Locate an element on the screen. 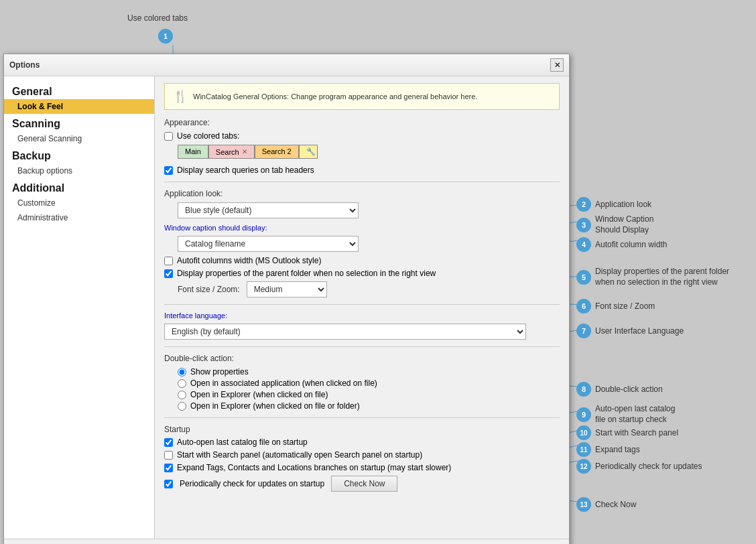 This screenshot has width=756, height=544. callout-3-container: 3 Window CaptionShould Display is located at coordinates (615, 225).